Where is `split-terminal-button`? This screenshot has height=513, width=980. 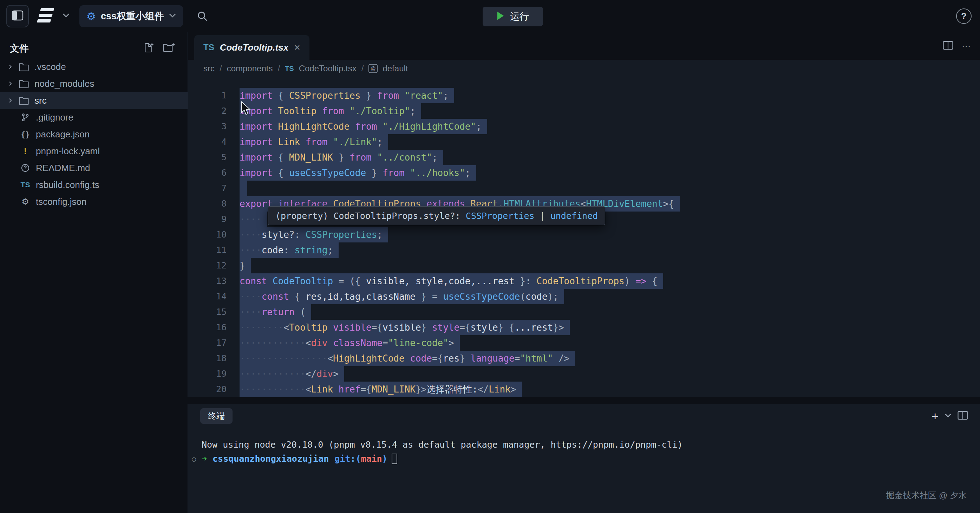
split-terminal-button is located at coordinates (963, 416).